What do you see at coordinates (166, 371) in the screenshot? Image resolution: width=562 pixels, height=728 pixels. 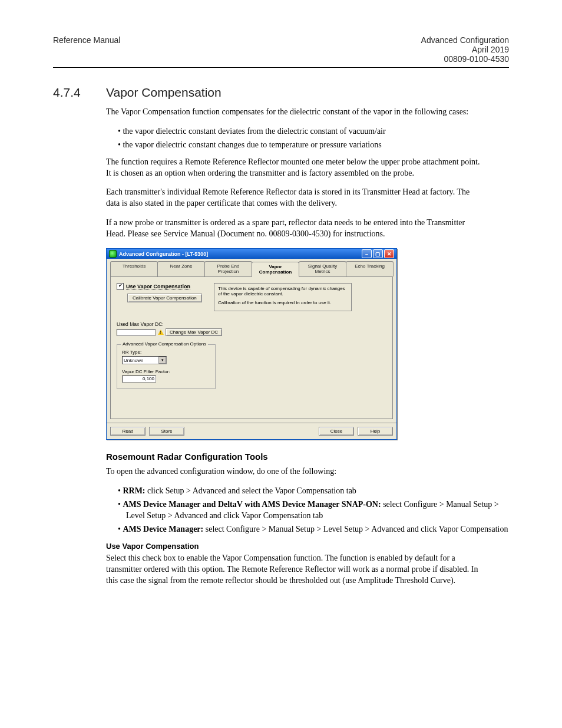 I see `filter-factor-label: Vapor DC Filter Factor:` at bounding box center [166, 371].